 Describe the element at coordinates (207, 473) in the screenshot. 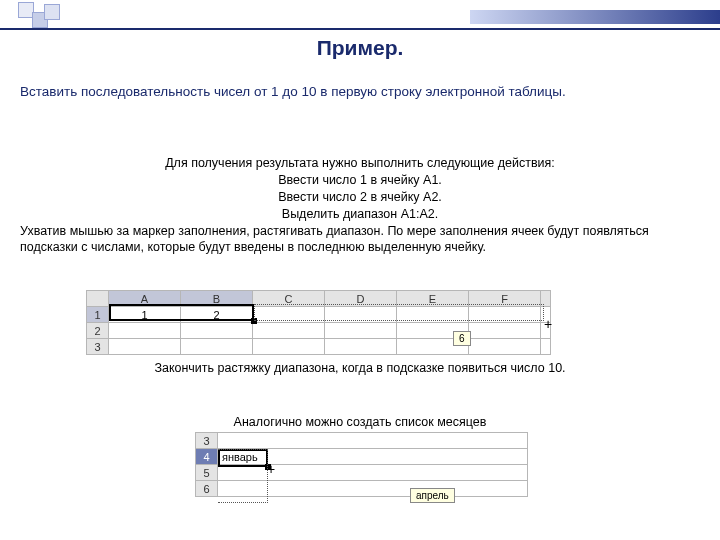

I see `row-header: 5` at that location.